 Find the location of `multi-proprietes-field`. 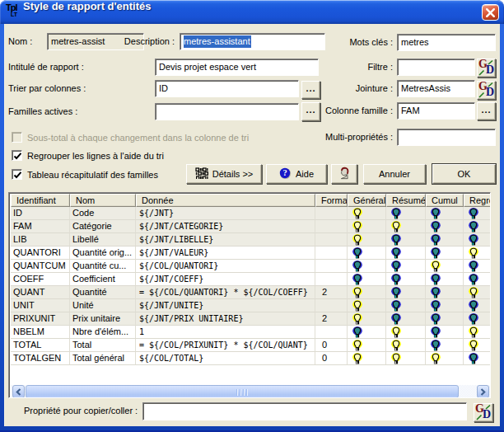

multi-proprietes-field is located at coordinates (446, 137).